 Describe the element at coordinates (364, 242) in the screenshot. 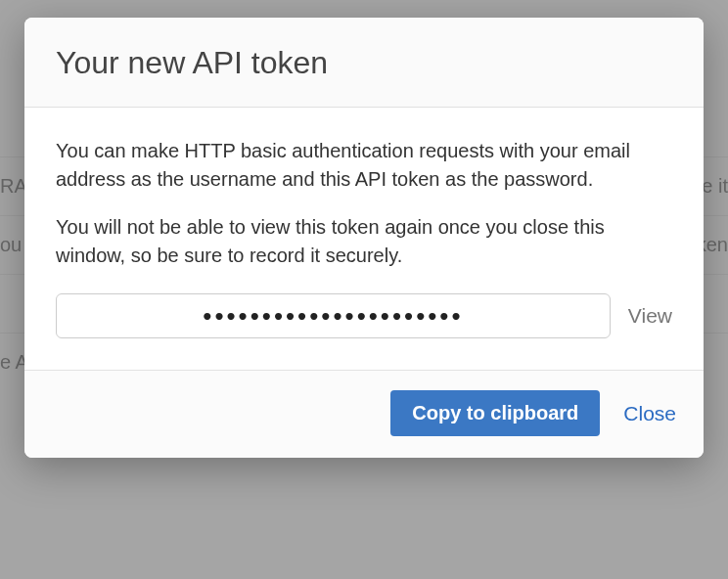

I see `modal-description-2: You will not be able to view this token …` at that location.